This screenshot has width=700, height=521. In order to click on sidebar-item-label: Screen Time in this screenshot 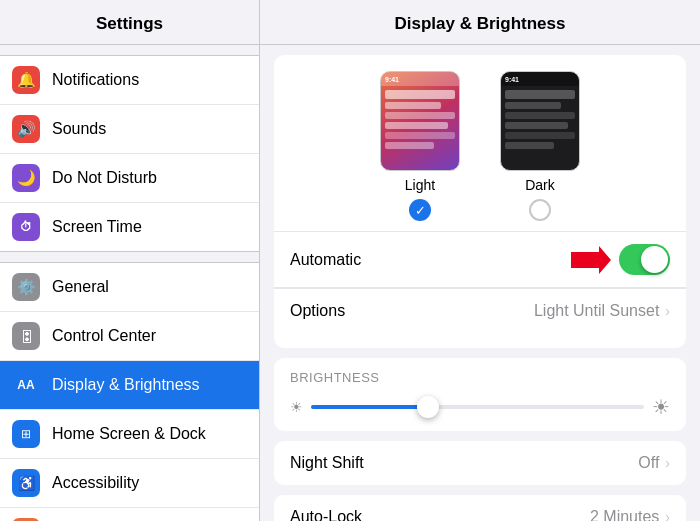, I will do `click(97, 227)`.